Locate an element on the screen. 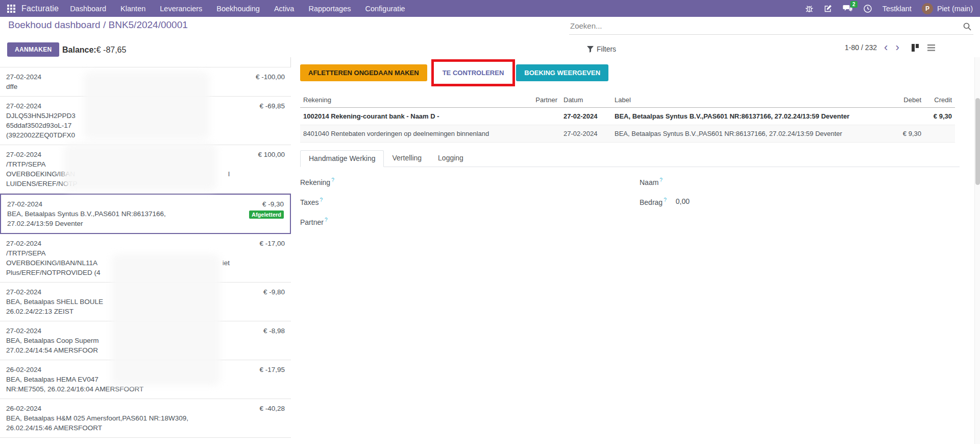 The width and height of the screenshot is (980, 444). search-input is located at coordinates (761, 26).